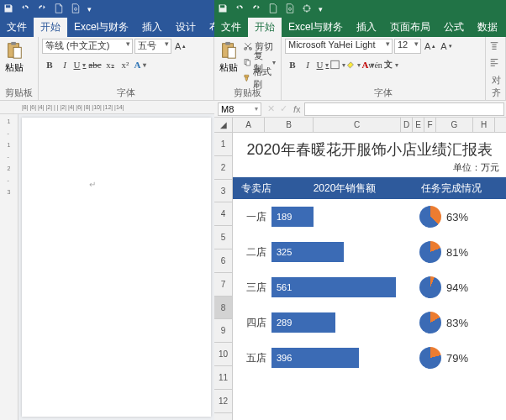 This screenshot has height=420, width=506. Describe the element at coordinates (248, 69) in the screenshot. I see `excel-clipboard-group: 粘贴 剪切 复制 格式刷 剪贴板` at that location.